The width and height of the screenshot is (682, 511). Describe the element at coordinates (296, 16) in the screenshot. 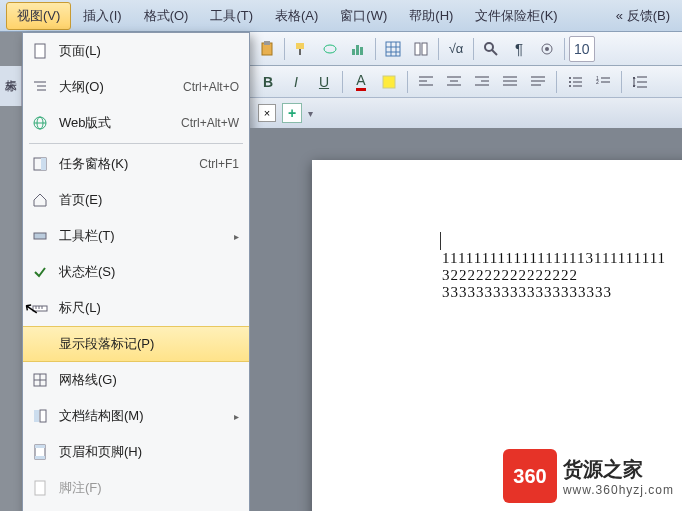

I see `menu-table: 表格(A)` at that location.